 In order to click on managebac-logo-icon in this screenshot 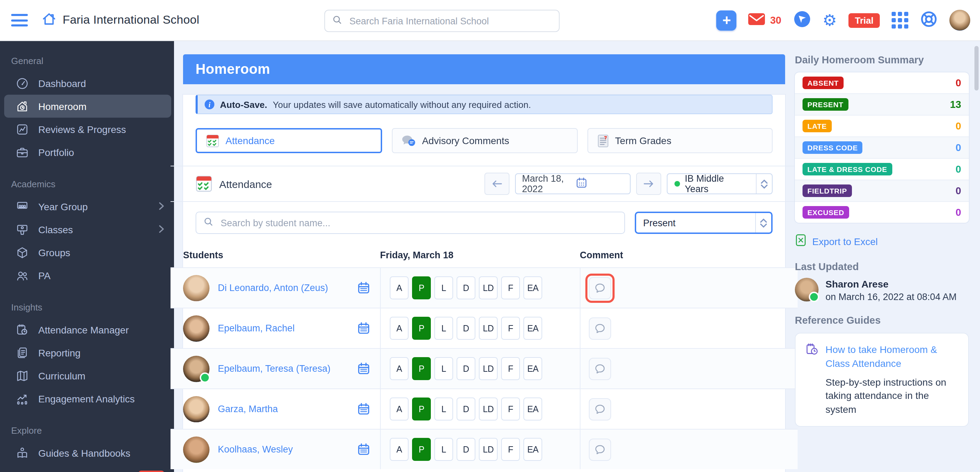, I will do `click(802, 21)`.